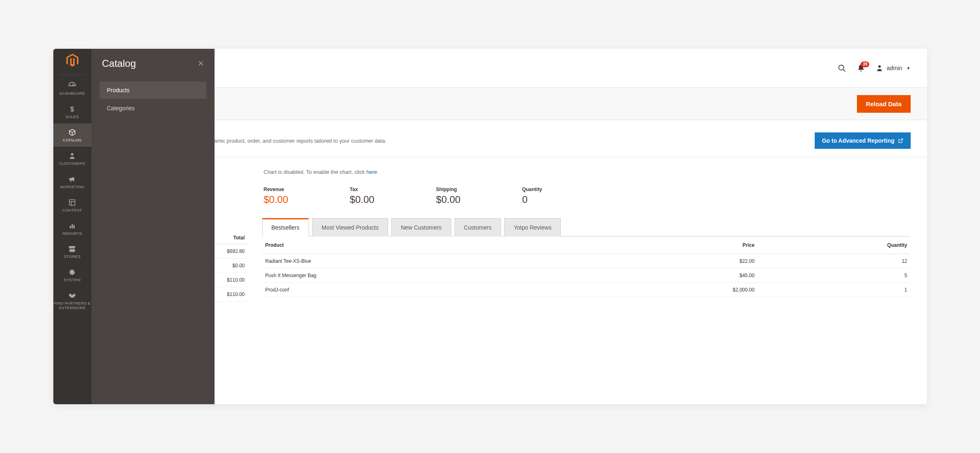  What do you see at coordinates (72, 187) in the screenshot?
I see `sidebar-label: MARKETING` at bounding box center [72, 187].